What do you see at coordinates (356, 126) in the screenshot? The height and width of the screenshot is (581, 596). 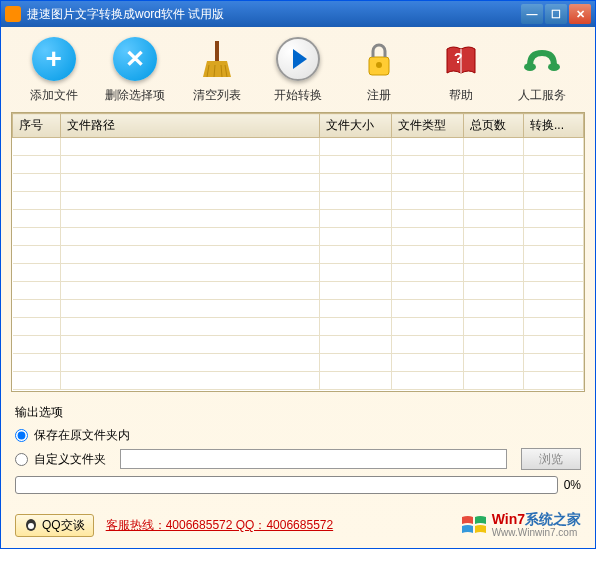 I see `col-size: 文件大小` at bounding box center [356, 126].